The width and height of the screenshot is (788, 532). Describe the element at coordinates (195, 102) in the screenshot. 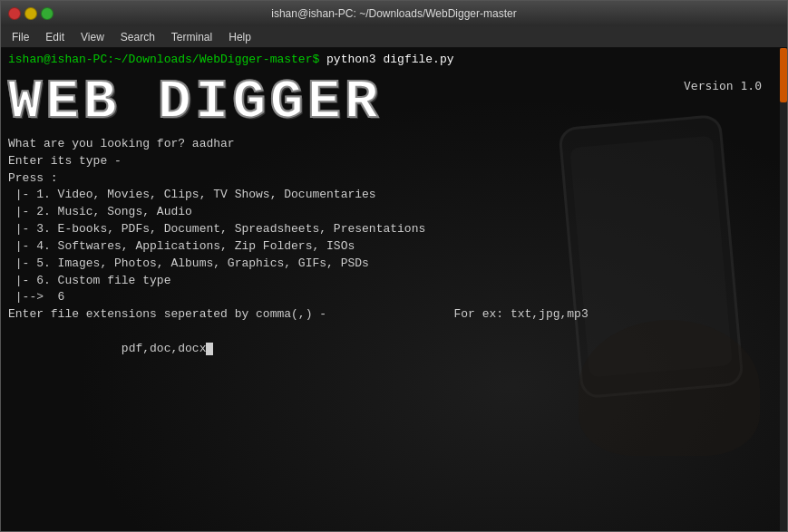

I see `app-title: WEB DIGGER` at that location.